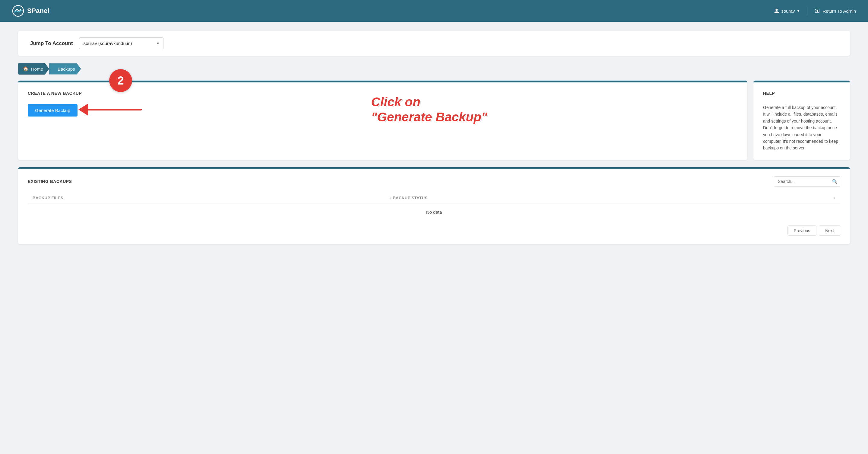  Describe the element at coordinates (434, 181) in the screenshot. I see `backups-top-bar: EXISTING BACKUPS 🔍` at that location.